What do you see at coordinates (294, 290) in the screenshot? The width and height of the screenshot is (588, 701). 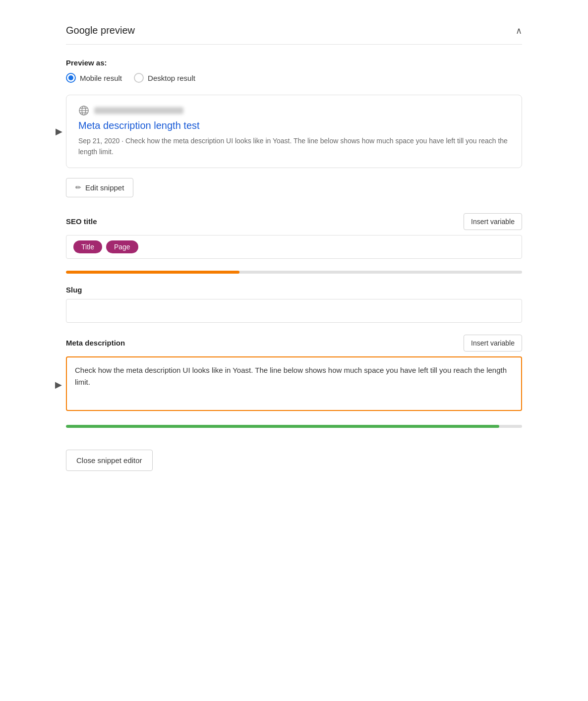 I see `slug-header: Slug` at bounding box center [294, 290].